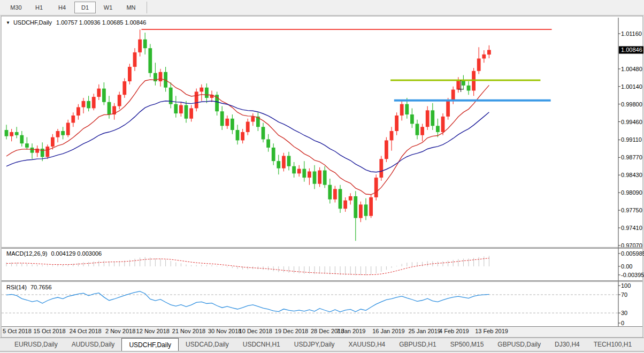 The image size is (644, 353). What do you see at coordinates (150, 344) in the screenshot?
I see `chart-tab-usdchf-daily: USDCHF,Daily` at bounding box center [150, 344].